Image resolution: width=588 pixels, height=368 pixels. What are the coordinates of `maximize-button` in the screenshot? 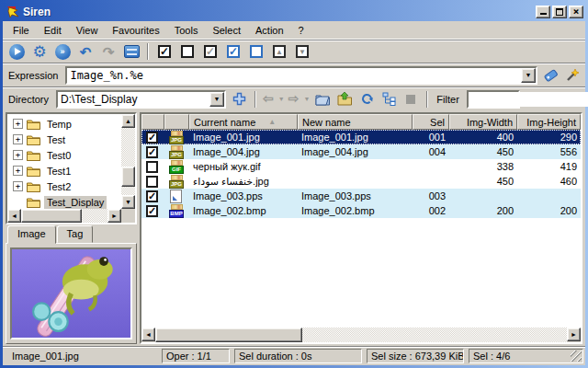 It's located at (560, 12).